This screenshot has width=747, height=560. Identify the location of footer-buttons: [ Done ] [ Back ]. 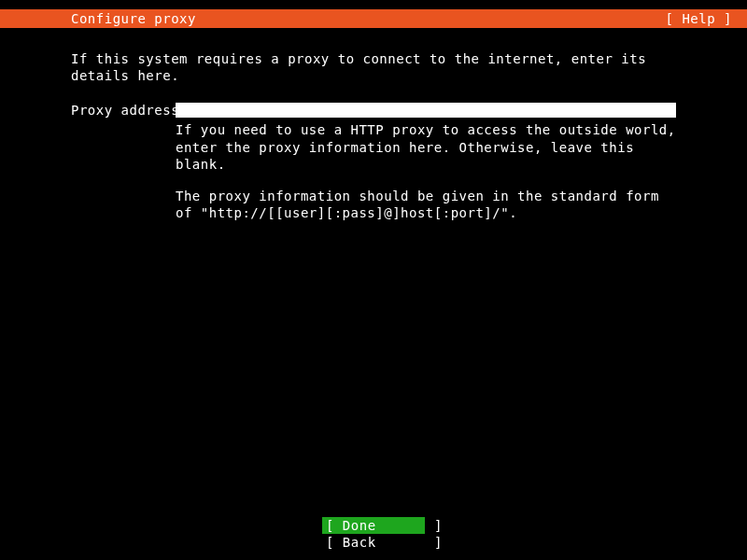
(374, 534).